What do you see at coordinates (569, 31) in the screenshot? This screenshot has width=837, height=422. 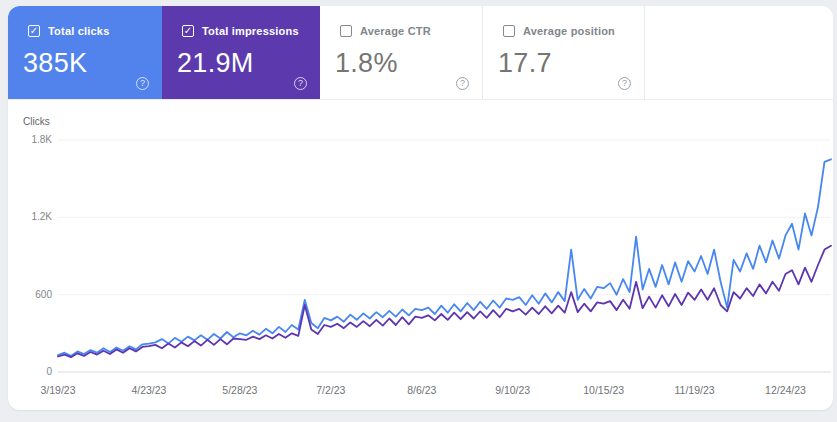 I see `metric-label: Average position` at bounding box center [569, 31].